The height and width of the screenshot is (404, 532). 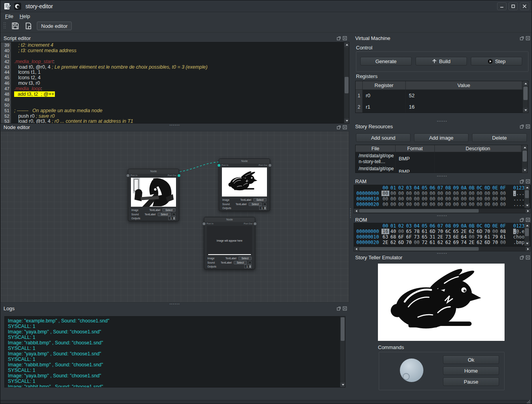 What do you see at coordinates (513, 6) in the screenshot?
I see `maximize-button` at bounding box center [513, 6].